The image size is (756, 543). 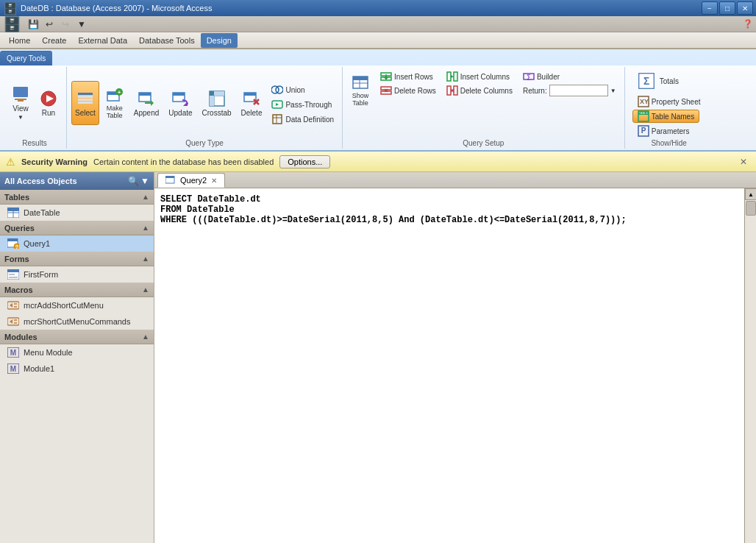 I want to click on table-names-button: TABLE Table Names, so click(x=666, y=116).